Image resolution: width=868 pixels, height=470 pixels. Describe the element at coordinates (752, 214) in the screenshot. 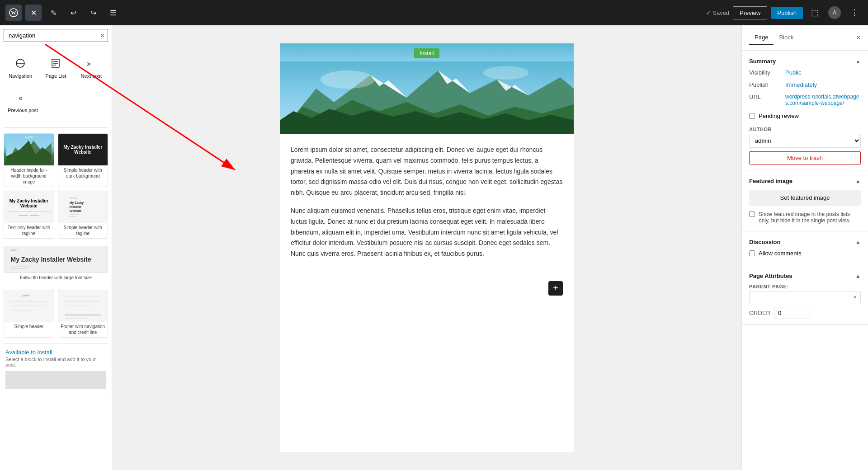

I see `show-featured-image-checkbox` at that location.